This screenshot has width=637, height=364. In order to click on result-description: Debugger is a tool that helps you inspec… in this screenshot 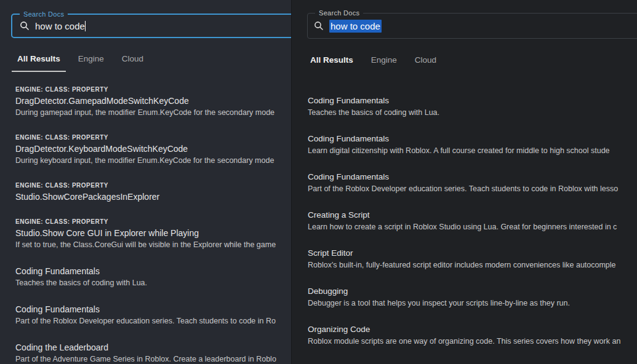, I will do `click(473, 304)`.